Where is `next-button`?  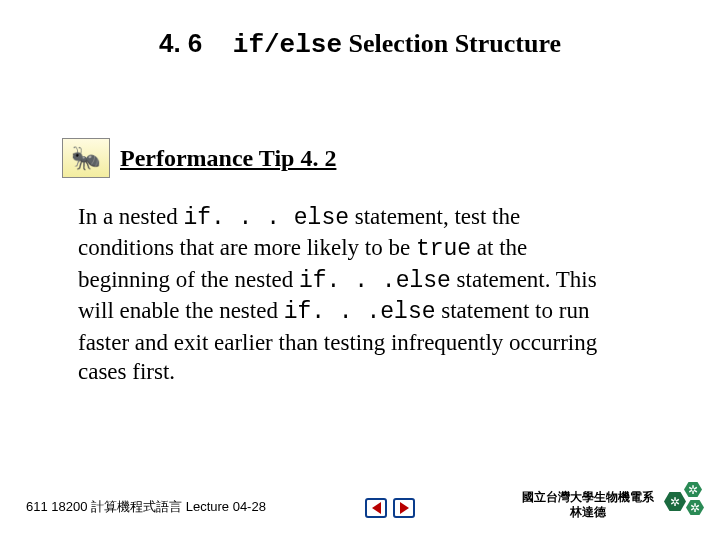 next-button is located at coordinates (404, 508).